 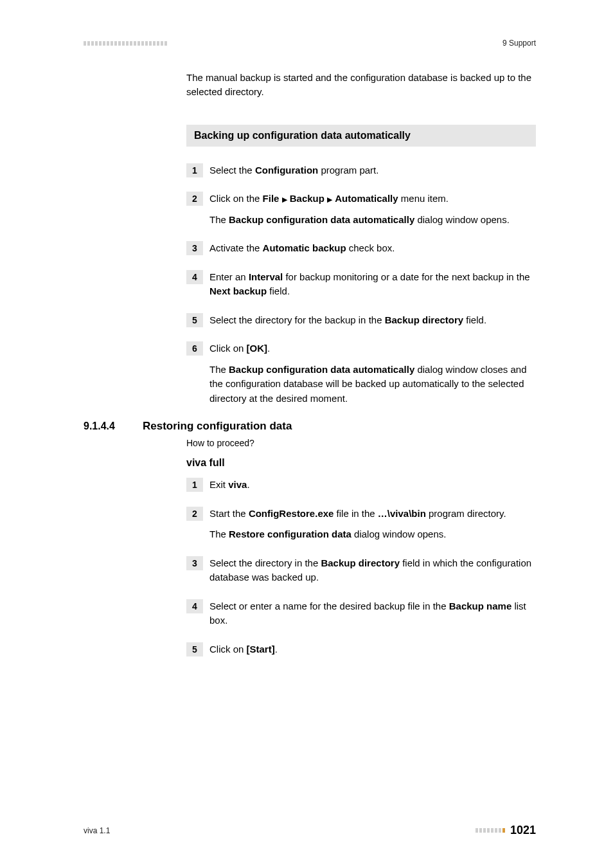 What do you see at coordinates (361, 85) in the screenshot?
I see `intro-text: The manual backup is started and the con…` at bounding box center [361, 85].